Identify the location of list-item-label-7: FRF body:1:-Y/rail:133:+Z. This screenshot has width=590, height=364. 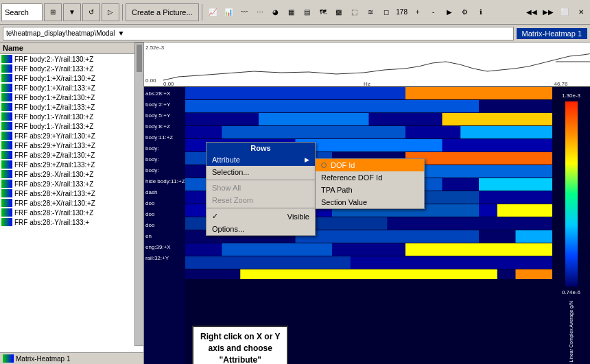
(54, 126).